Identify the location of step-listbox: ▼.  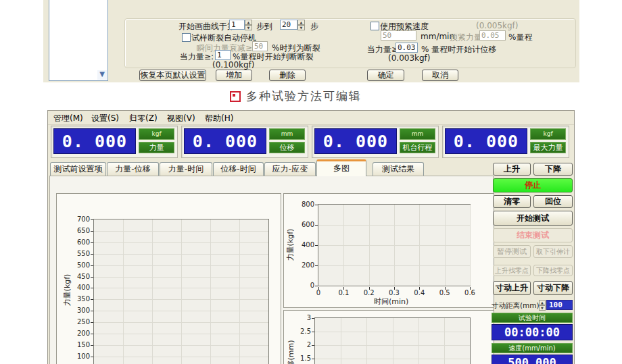
(78, 41).